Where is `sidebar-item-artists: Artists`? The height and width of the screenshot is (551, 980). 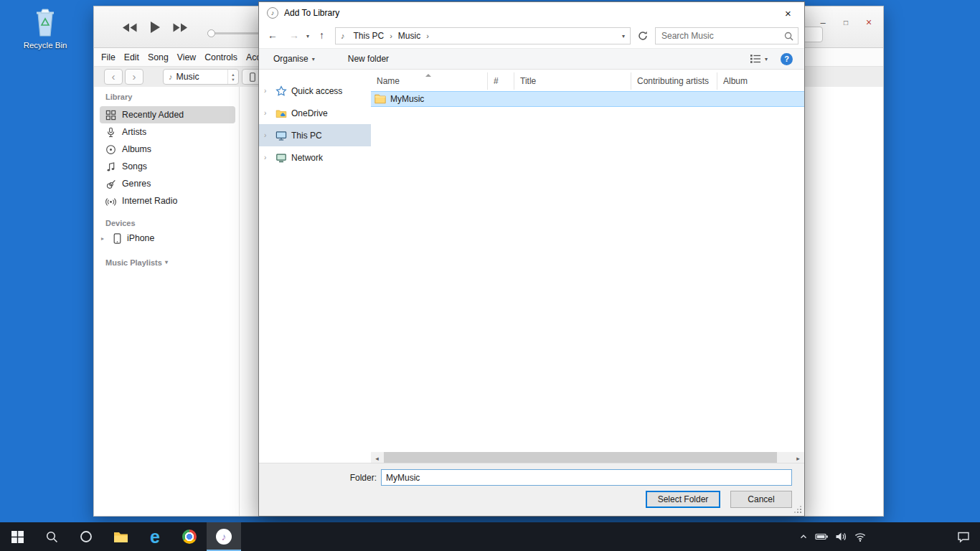 sidebar-item-artists: Artists is located at coordinates (168, 132).